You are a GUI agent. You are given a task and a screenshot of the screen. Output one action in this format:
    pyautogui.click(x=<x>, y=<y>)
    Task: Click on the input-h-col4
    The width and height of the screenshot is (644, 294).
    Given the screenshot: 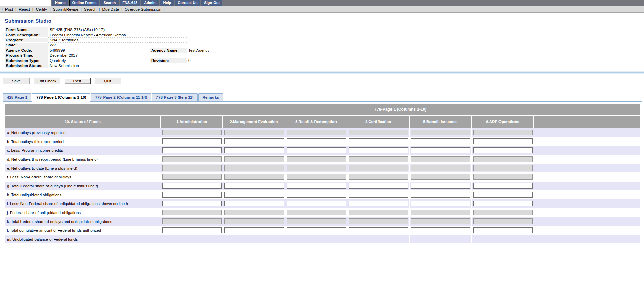 What is the action you would take?
    pyautogui.click(x=379, y=195)
    